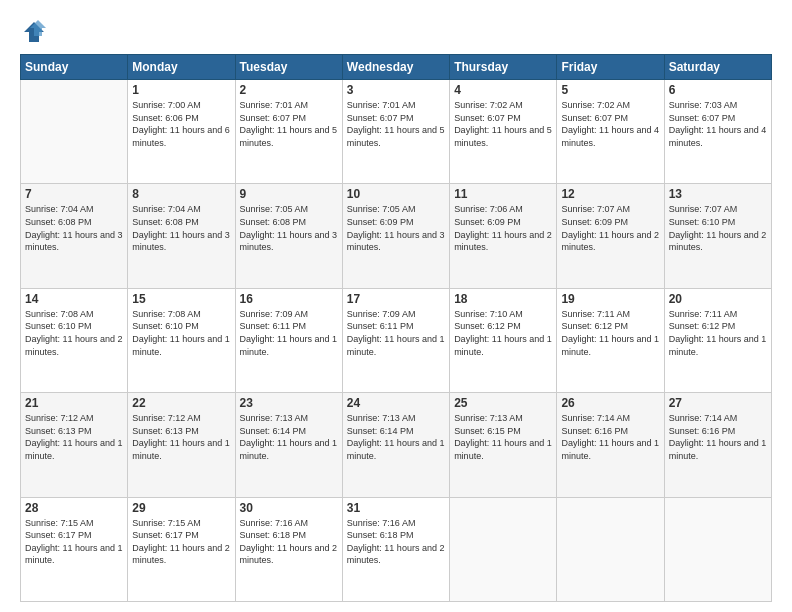  I want to click on calendar-cell: 21Sunrise: 7:12 AMSunset: 6:13 PMDayligh…, so click(74, 445).